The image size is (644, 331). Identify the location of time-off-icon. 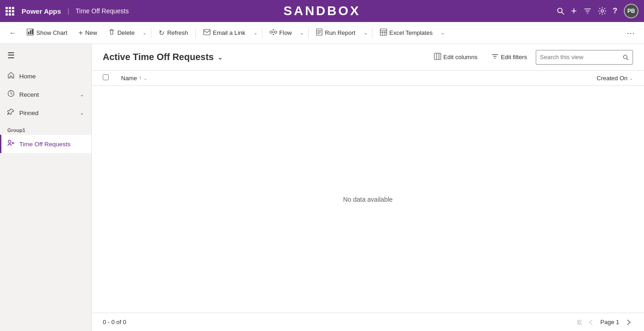
(11, 144).